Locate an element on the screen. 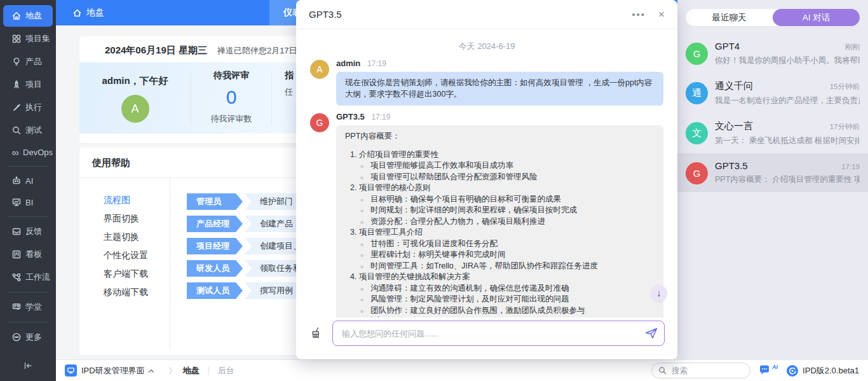  message-meta: GPT3.5 17:19 is located at coordinates (499, 117).